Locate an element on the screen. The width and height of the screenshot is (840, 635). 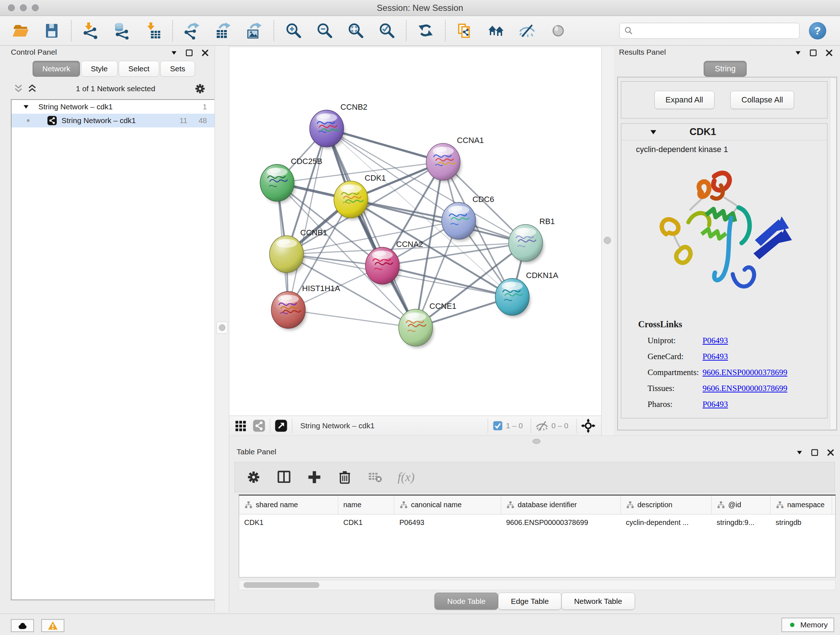
column-header-shared-name: shared name is located at coordinates (289, 505).